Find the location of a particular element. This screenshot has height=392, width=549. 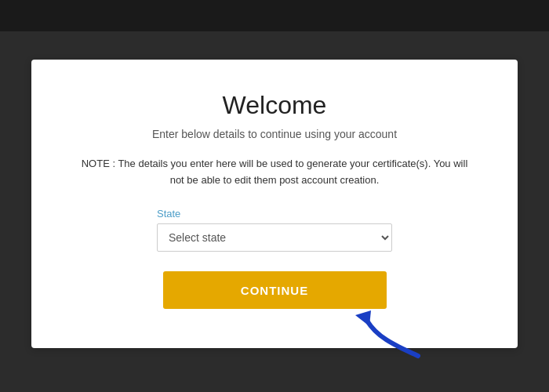

subtitle-text: Enter below details to continue using yo… is located at coordinates (274, 134).